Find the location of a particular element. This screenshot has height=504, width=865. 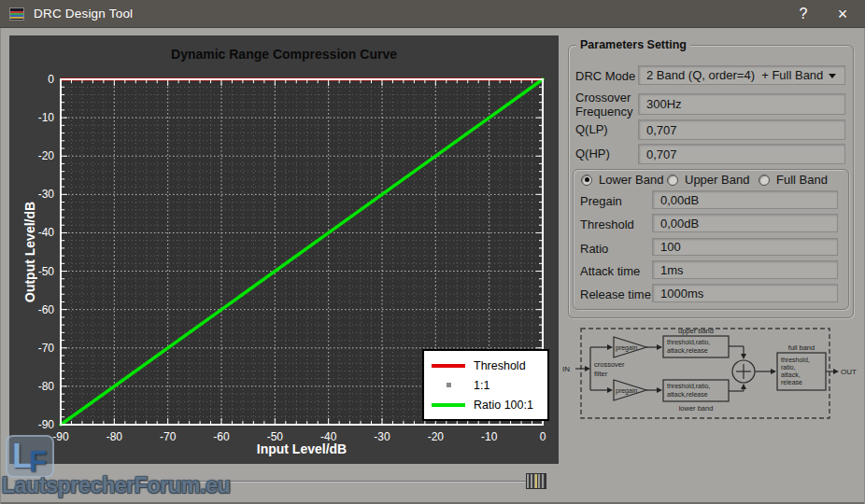

crossover-frequency-field: 300Hz is located at coordinates (742, 105).